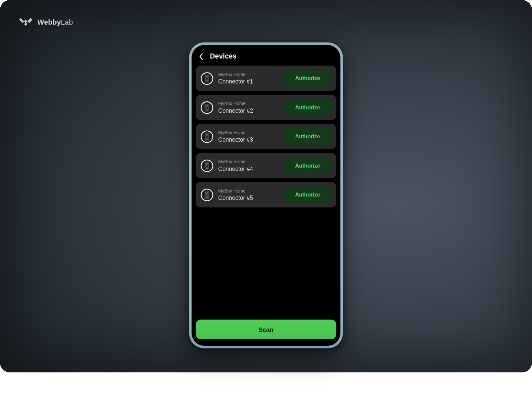  Describe the element at coordinates (223, 57) in the screenshot. I see `page-title: Devices` at that location.